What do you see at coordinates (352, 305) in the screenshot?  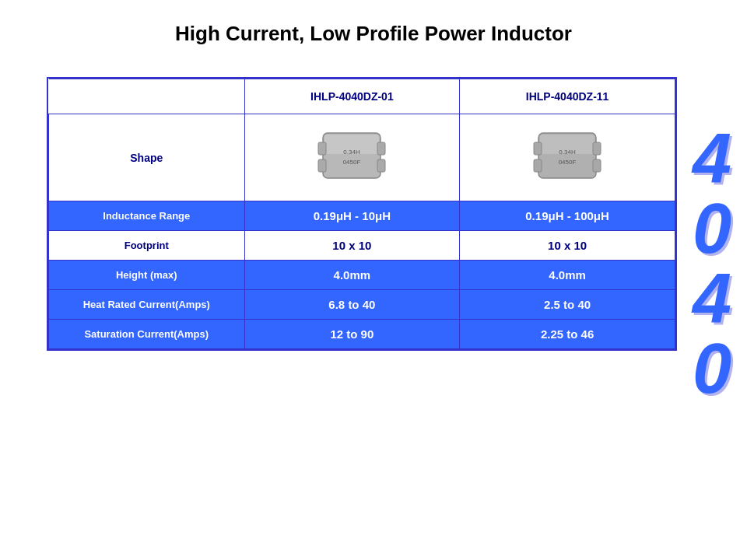 I see `heat-rated-val-1: 6.8 to 40` at bounding box center [352, 305].